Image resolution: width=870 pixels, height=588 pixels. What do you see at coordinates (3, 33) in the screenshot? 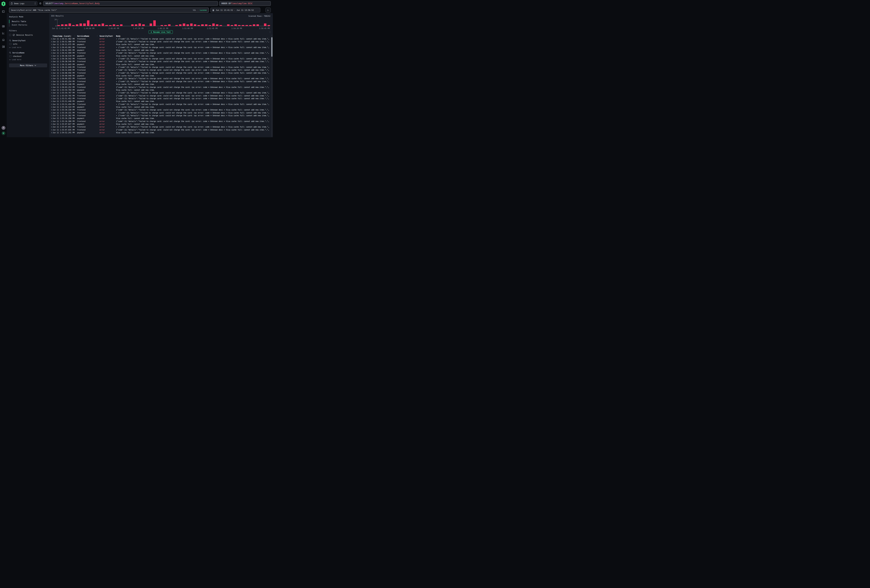
I see `metrics-chart-icon` at bounding box center [3, 33].